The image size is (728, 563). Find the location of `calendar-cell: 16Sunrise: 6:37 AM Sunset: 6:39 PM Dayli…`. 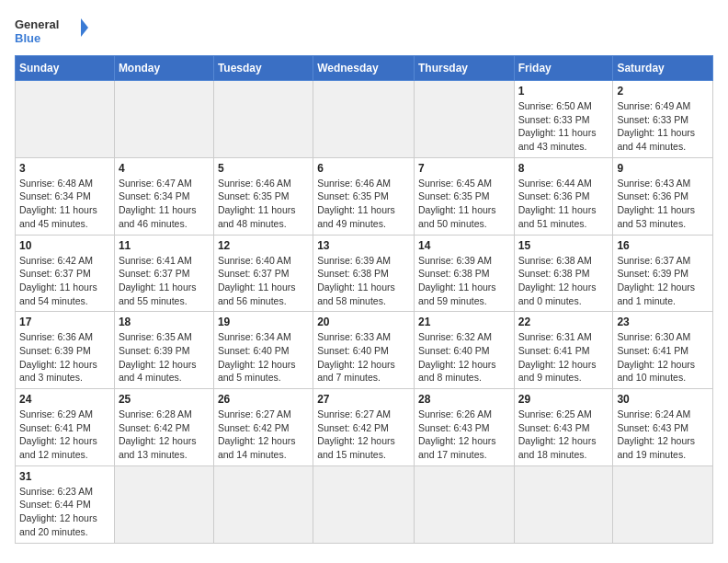

calendar-cell: 16Sunrise: 6:37 AM Sunset: 6:39 PM Dayli… is located at coordinates (664, 273).